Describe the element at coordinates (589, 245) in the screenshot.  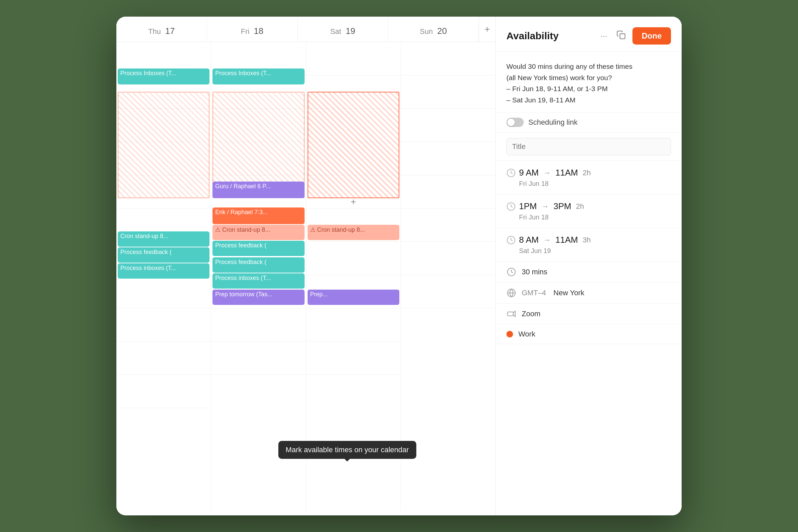
I see `time-slot-3: 8 AM → 11AM 3h Sat Jun 19` at that location.